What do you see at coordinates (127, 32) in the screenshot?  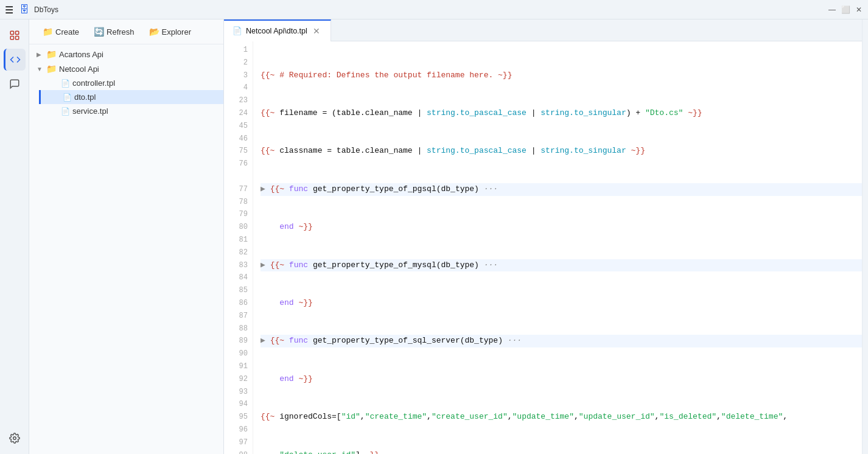 I see `sidebar-toolbar: 📁 Create 🔄 Refresh 📂 Explorer` at bounding box center [127, 32].